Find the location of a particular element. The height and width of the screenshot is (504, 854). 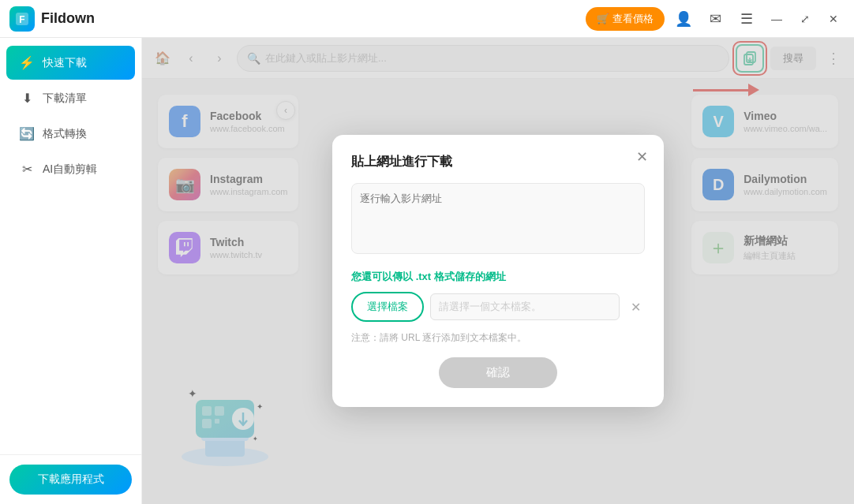

titlebar: F Fildown 🛒 查看價格 👤 ✉ ☰ — ⤢ ✕ is located at coordinates (427, 19).